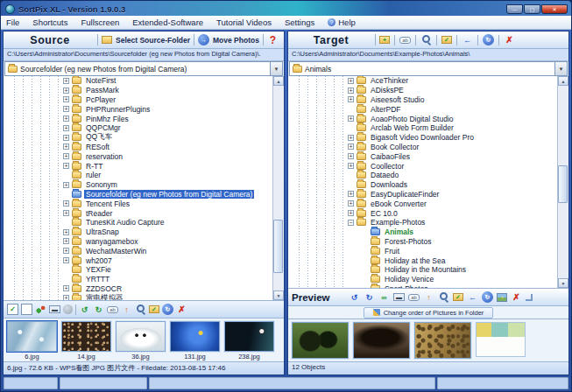 Image resolution: width=572 pixels, height=392 pixels. What do you see at coordinates (428, 203) in the screenshot?
I see `tree-item: + eBook Converter` at bounding box center [428, 203].